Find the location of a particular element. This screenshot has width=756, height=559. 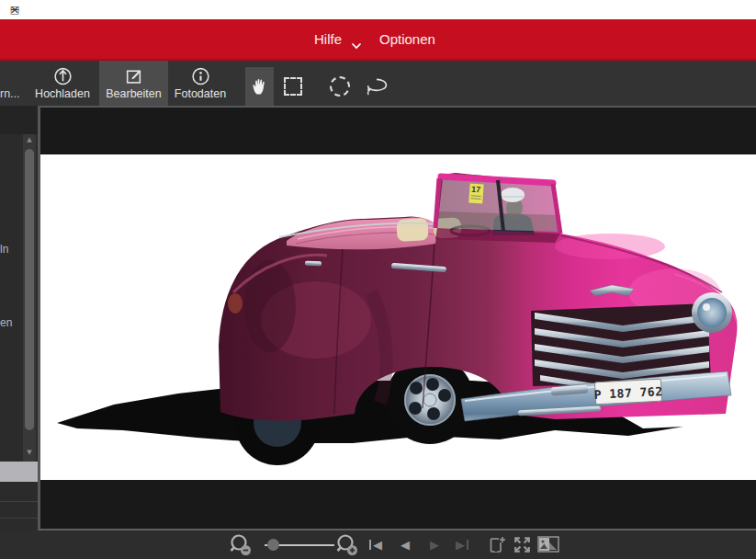

sidebar-selected-row is located at coordinates (18, 472).